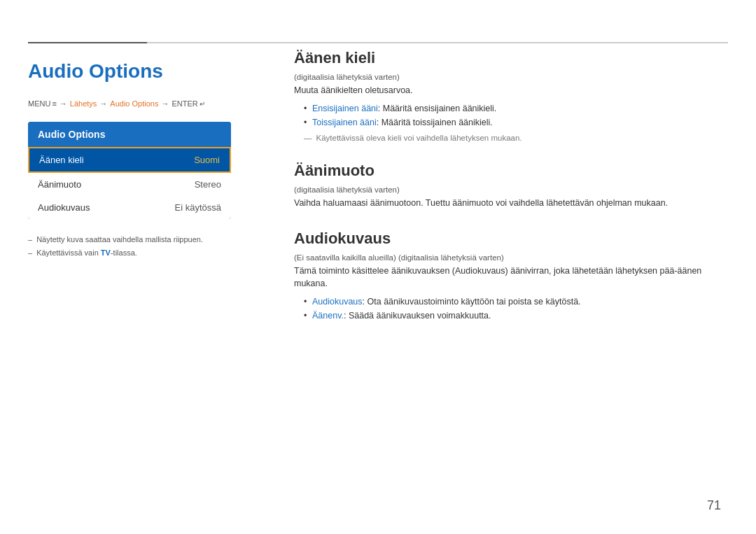 This screenshot has width=756, height=534. Describe the element at coordinates (198, 207) in the screenshot. I see `menu-item-value-2: Ei käytössä` at that location.